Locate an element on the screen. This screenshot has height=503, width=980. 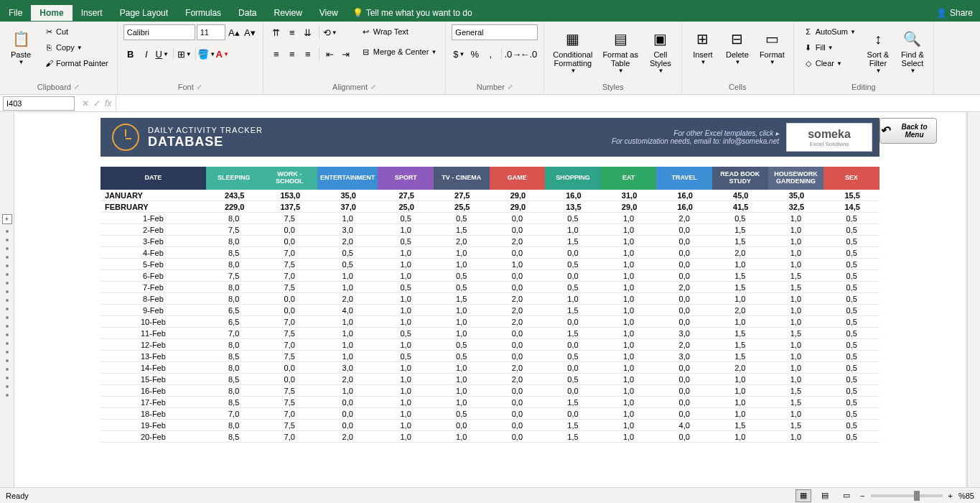
table-row: 4-Feb8,57,00,51,01,00,00,01,00,02,01,00,… is located at coordinates (490, 253).